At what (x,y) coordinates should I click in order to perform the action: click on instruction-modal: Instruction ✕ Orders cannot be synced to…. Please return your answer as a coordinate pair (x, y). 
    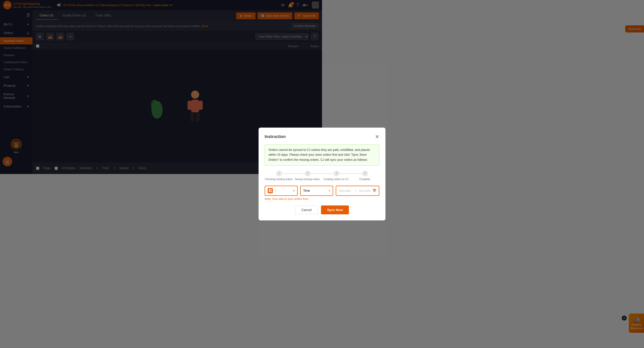
    Looking at the image, I should click on (290, 151).